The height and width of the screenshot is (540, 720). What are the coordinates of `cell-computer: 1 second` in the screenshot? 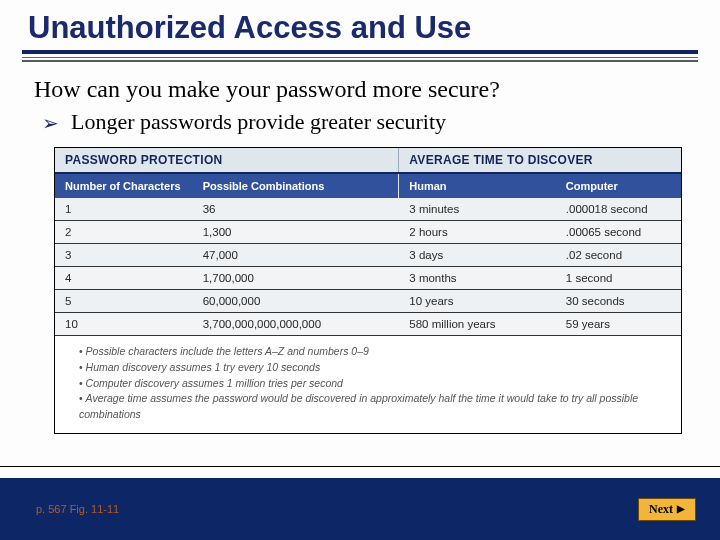 It's located at (618, 278).